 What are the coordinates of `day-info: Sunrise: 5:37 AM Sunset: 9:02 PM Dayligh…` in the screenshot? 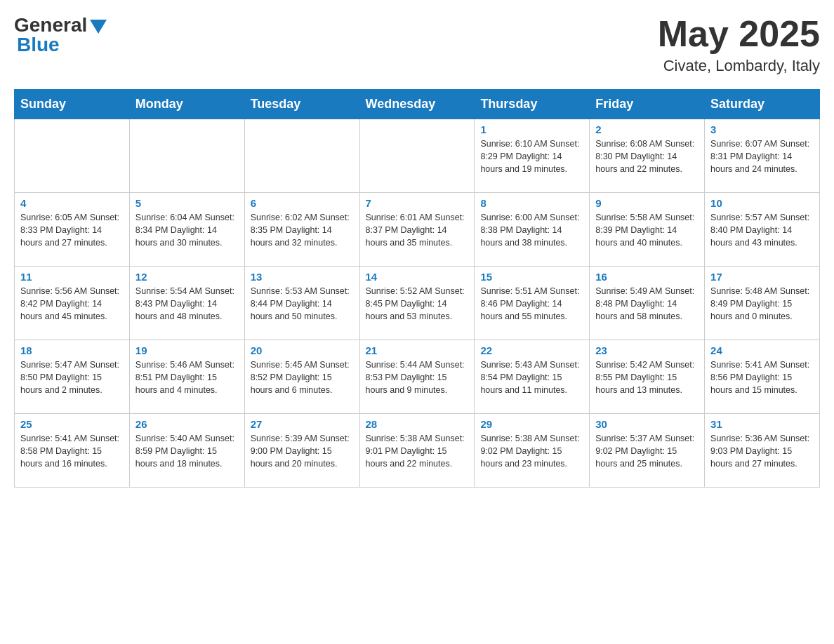 It's located at (647, 451).